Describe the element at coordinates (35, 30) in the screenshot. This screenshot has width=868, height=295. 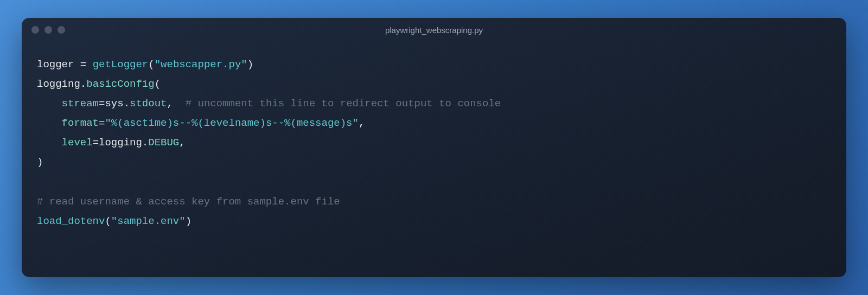
I see `close-icon` at that location.